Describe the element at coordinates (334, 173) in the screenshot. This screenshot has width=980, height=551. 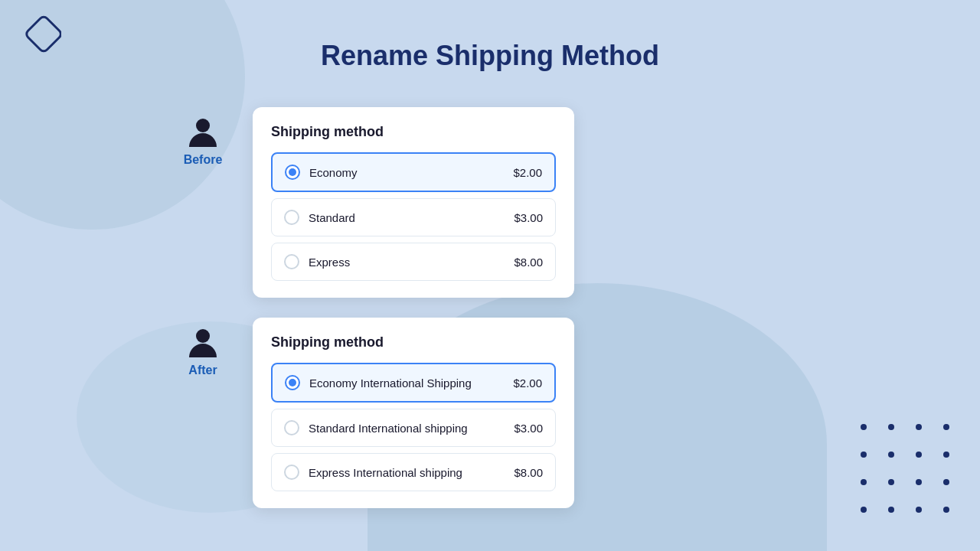
I see `before-option-economy-name: Economy` at that location.